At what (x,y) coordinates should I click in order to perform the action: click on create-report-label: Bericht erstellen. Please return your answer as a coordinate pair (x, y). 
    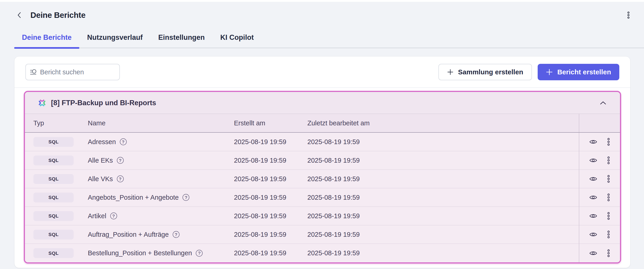
    Looking at the image, I should click on (584, 72).